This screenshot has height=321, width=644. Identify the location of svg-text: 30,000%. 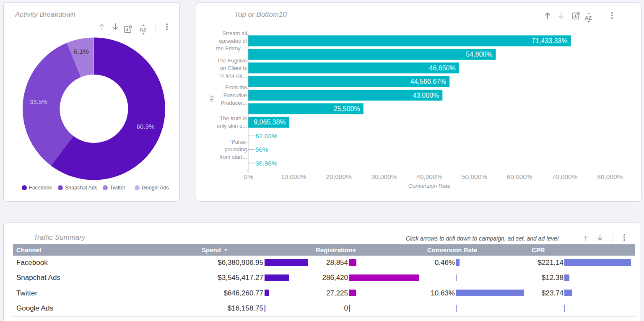
(384, 177).